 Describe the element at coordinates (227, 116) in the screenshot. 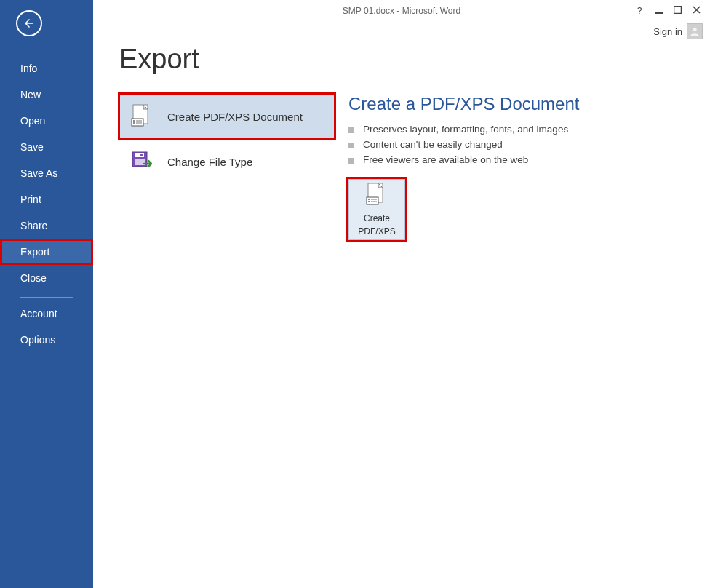

I see `option-create-pdf-xps: Create PDF/XPS Document` at that location.